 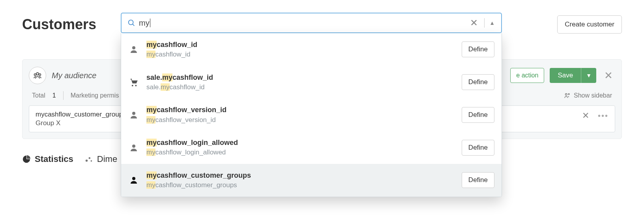 I want to click on save-dropdown-button: ▼, so click(x=589, y=75).